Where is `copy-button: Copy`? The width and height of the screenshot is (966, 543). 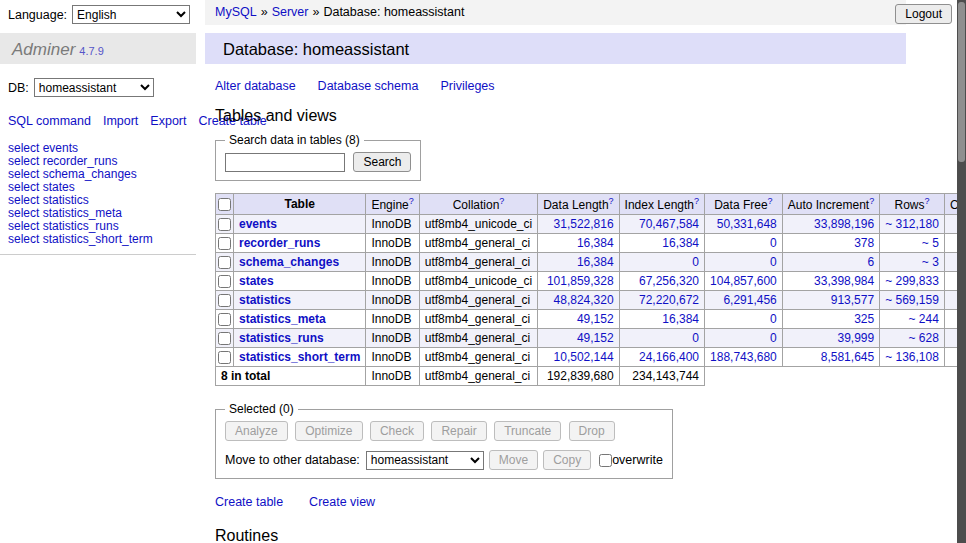 copy-button: Copy is located at coordinates (567, 460).